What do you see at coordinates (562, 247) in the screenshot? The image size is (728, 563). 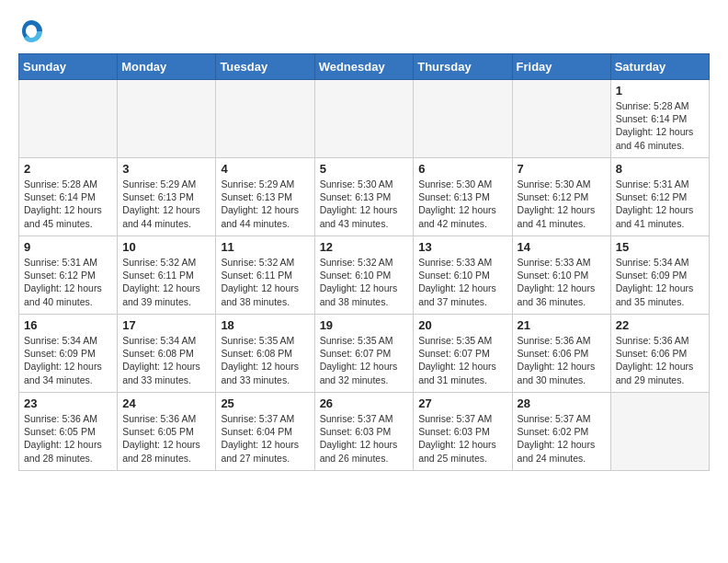 I see `day-number: 14` at bounding box center [562, 247].